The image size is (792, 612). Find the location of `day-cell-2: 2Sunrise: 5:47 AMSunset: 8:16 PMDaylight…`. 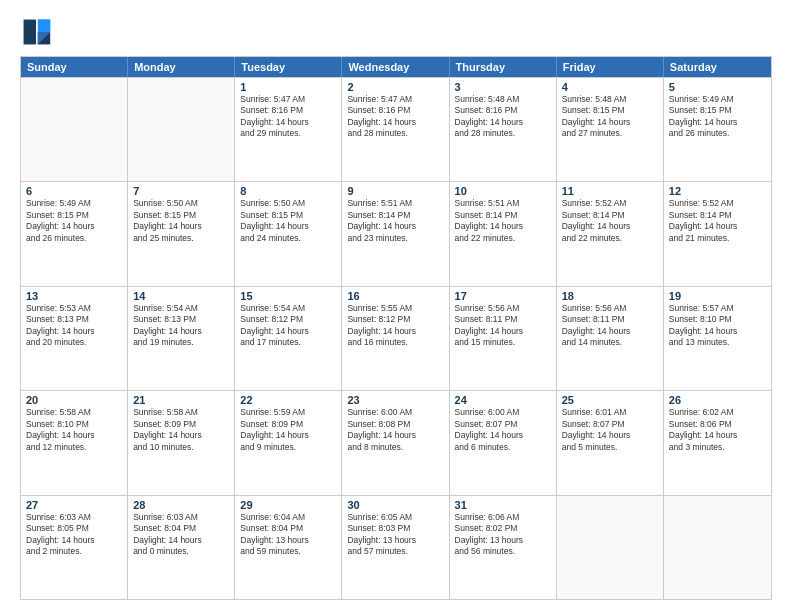

day-cell-2: 2Sunrise: 5:47 AMSunset: 8:16 PMDaylight… is located at coordinates (396, 130).